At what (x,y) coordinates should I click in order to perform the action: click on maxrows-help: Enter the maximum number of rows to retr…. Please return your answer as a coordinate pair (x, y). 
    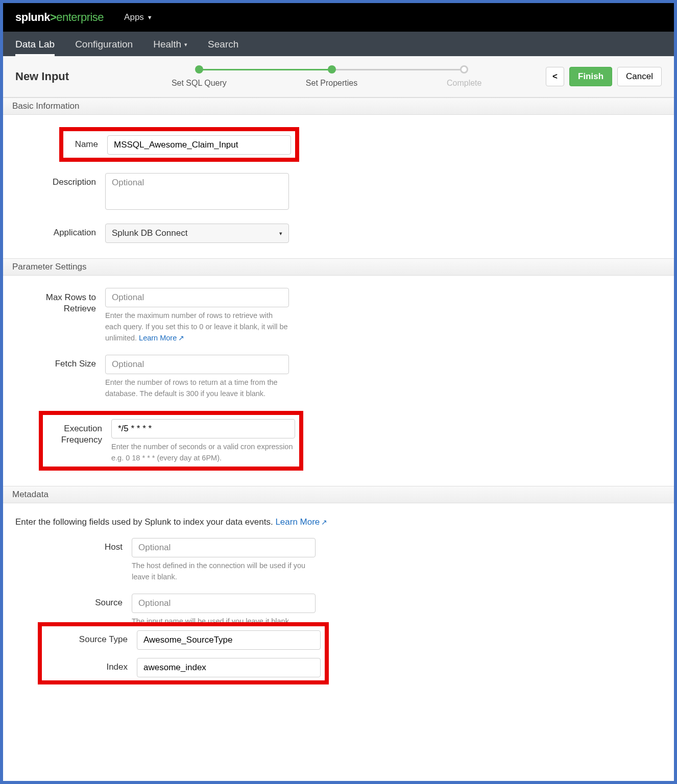
    Looking at the image, I should click on (197, 327).